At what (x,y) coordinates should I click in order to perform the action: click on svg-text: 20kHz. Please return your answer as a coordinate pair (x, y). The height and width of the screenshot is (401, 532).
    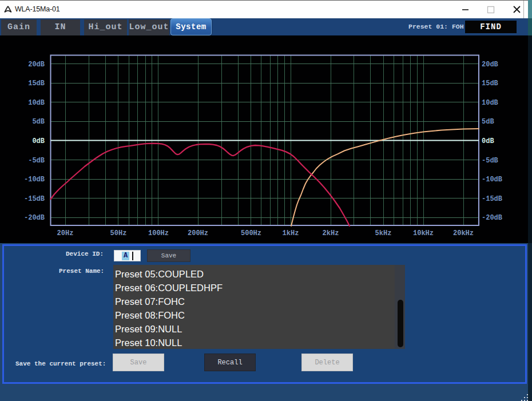
    Looking at the image, I should click on (463, 233).